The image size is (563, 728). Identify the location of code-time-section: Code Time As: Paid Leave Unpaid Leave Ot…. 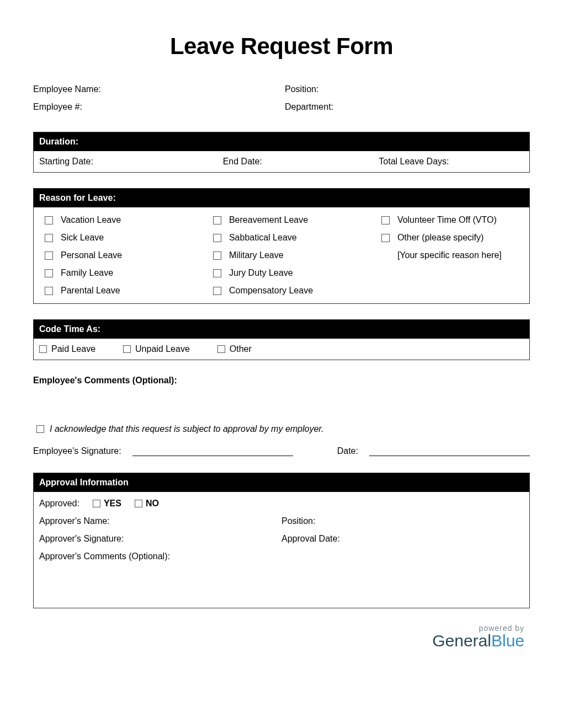
(282, 340).